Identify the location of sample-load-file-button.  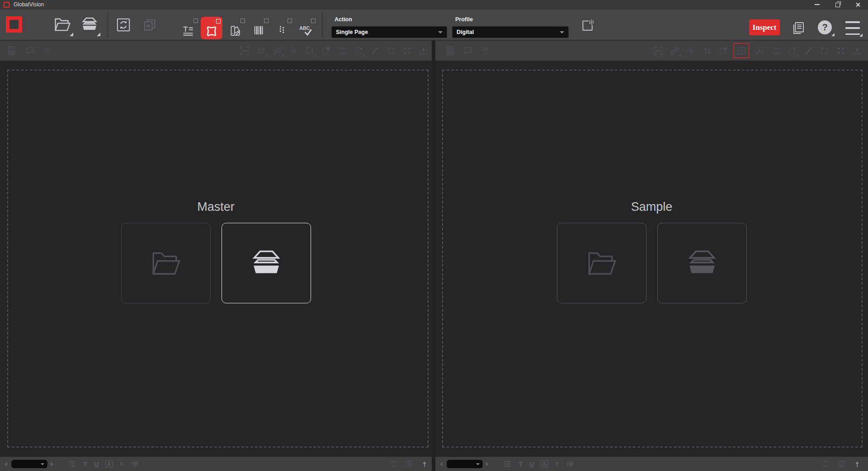
(602, 263).